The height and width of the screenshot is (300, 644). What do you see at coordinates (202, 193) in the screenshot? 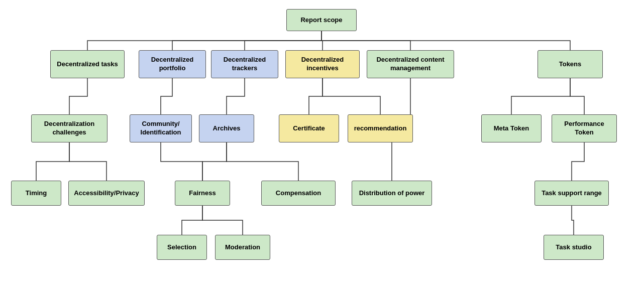
I see `node-fairness: Fairness` at bounding box center [202, 193].